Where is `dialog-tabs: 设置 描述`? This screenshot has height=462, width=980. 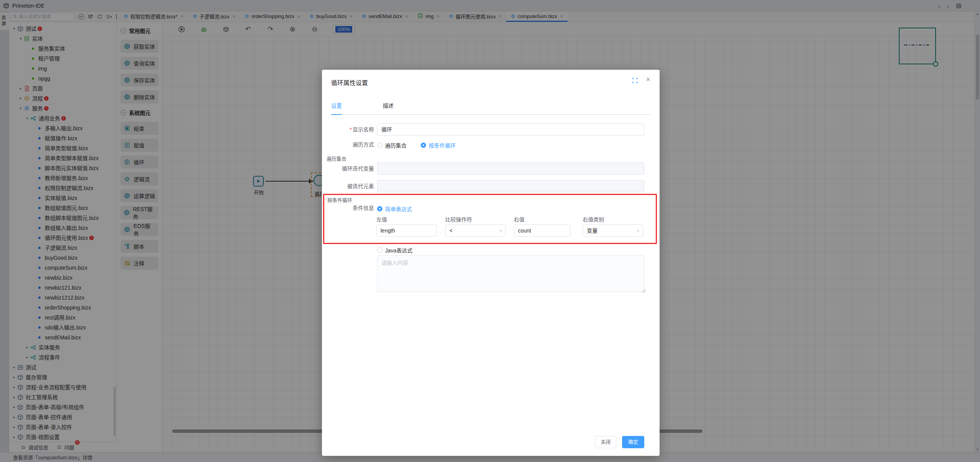 dialog-tabs: 设置 描述 is located at coordinates (491, 107).